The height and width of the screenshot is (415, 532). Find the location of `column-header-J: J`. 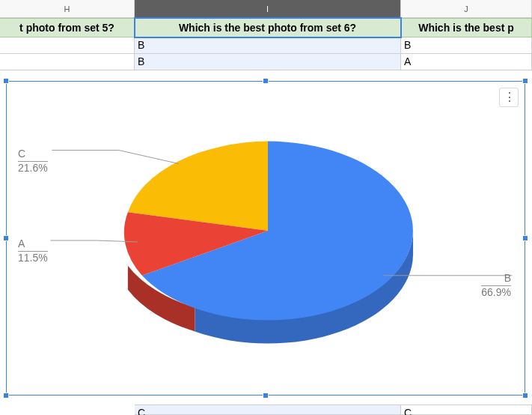

column-header-J: J is located at coordinates (467, 9).